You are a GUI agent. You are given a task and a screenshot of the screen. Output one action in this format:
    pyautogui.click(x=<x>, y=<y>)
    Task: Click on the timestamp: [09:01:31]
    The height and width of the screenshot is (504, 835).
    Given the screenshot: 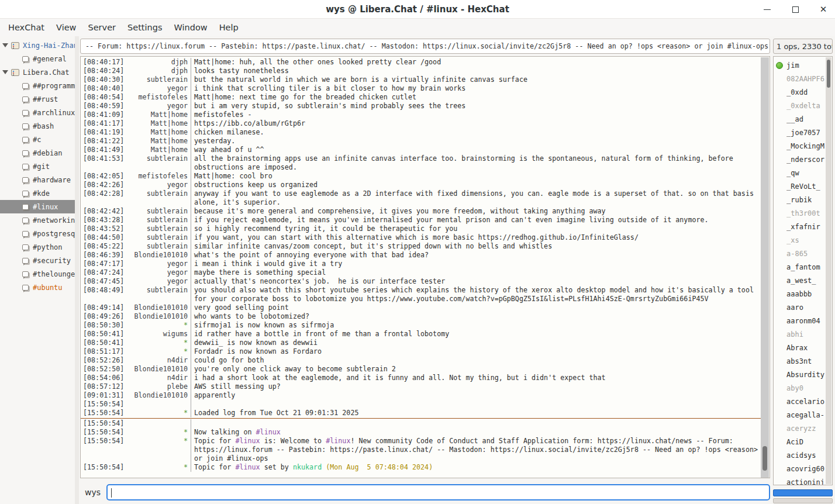 What is the action you would take?
    pyautogui.click(x=103, y=395)
    